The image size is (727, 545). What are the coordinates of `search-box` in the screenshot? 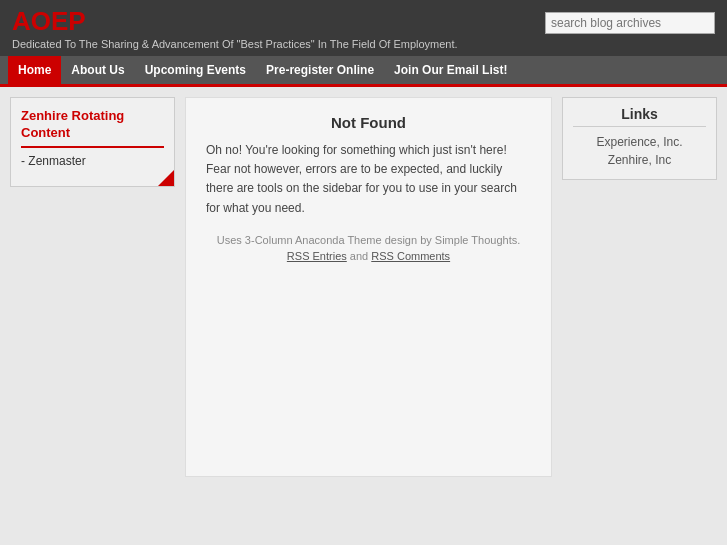 It's located at (630, 23).